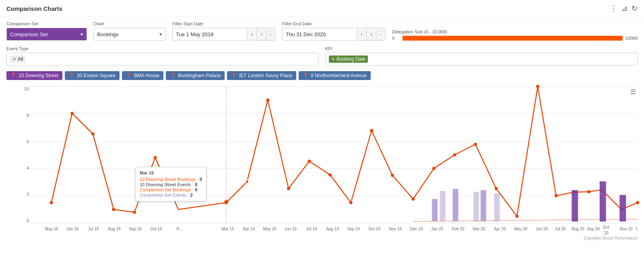 The height and width of the screenshot is (279, 644). Describe the element at coordinates (395, 229) in the screenshot. I see `x-label-nov19: Nov 19` at that location.